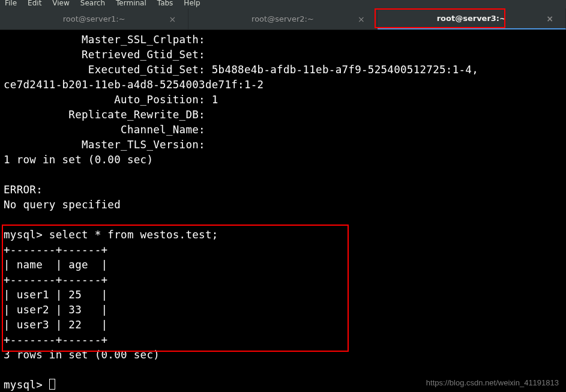 The height and width of the screenshot is (392, 566). Describe the element at coordinates (55, 295) in the screenshot. I see `table-row: | user1 | 25 |` at that location.